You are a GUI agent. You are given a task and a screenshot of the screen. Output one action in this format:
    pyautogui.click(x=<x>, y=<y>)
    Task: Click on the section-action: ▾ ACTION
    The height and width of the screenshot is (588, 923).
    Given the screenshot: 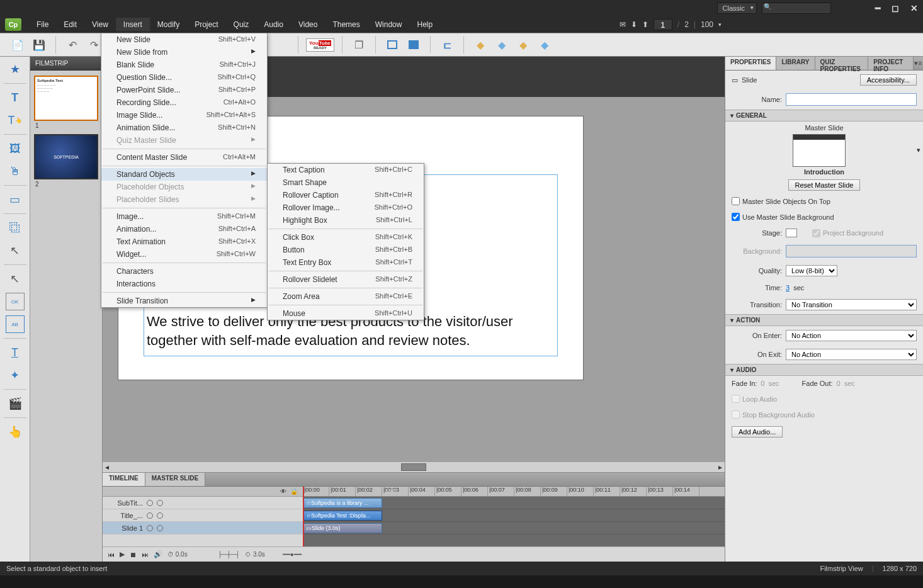 What is the action you would take?
    pyautogui.click(x=824, y=320)
    